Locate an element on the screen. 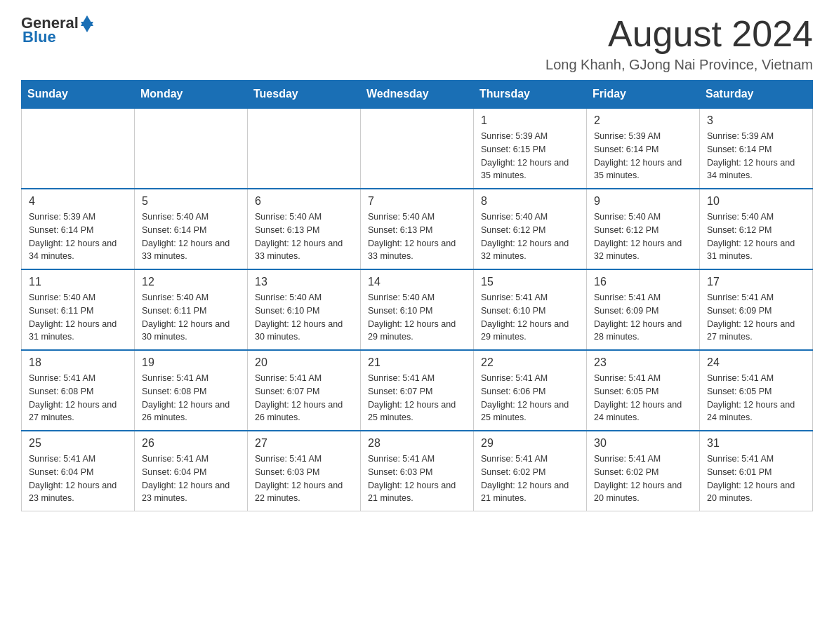  day-number: 30 is located at coordinates (643, 443).